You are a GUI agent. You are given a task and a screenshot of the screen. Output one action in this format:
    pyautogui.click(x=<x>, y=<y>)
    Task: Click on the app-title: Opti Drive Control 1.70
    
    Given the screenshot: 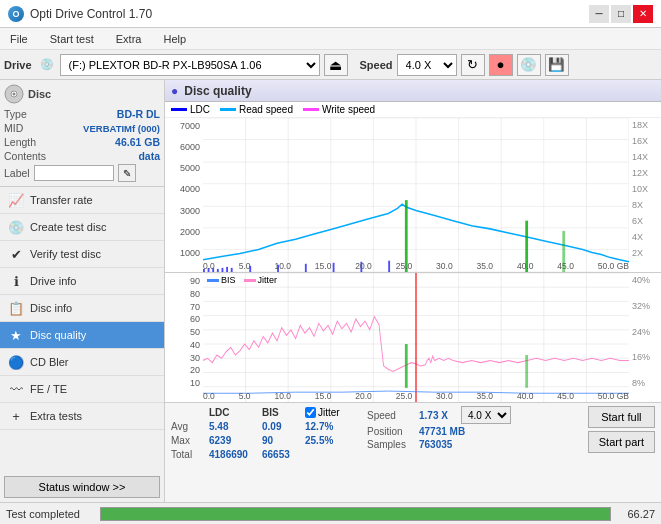 What is the action you would take?
    pyautogui.click(x=91, y=14)
    